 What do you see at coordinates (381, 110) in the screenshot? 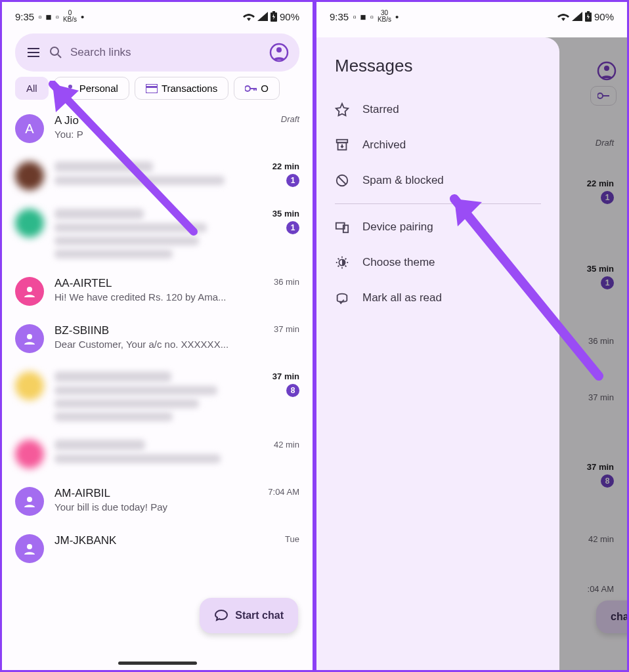
I see `drawer-item-label: Starred` at bounding box center [381, 110].